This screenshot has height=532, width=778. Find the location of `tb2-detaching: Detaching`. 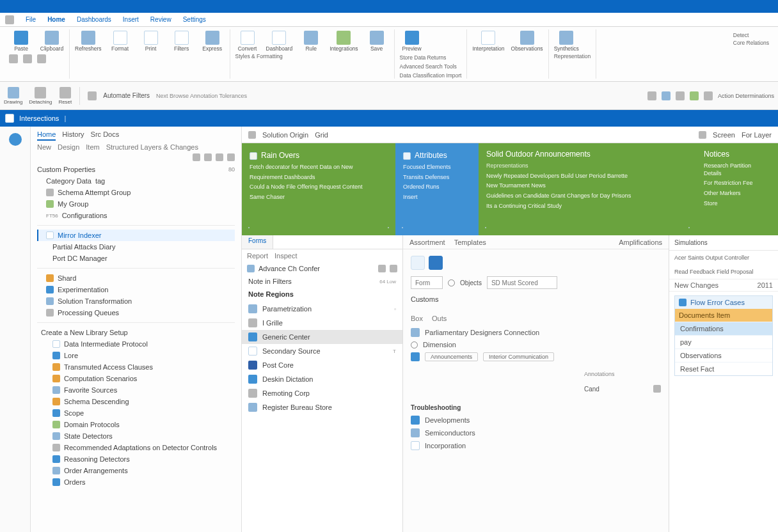

tb2-detaching: Detaching is located at coordinates (40, 96).